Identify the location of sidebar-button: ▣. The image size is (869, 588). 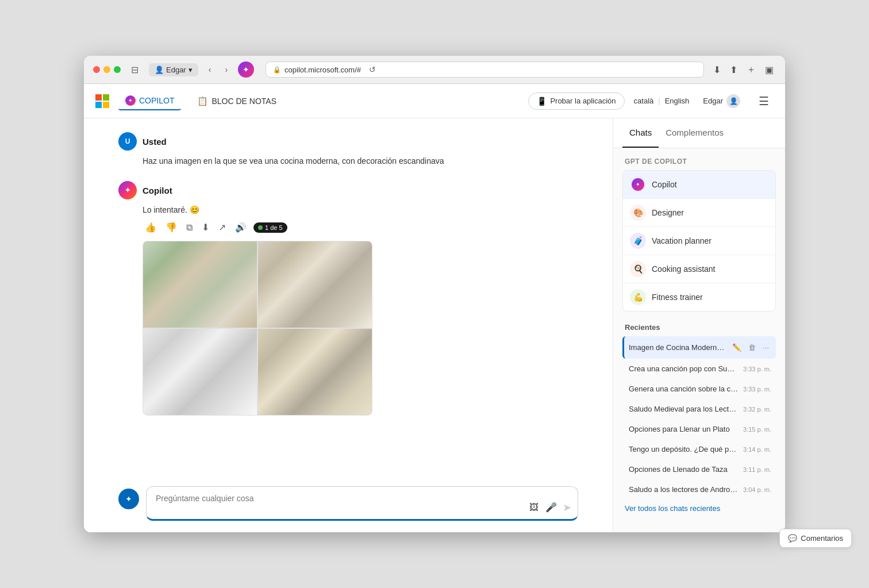
(769, 70).